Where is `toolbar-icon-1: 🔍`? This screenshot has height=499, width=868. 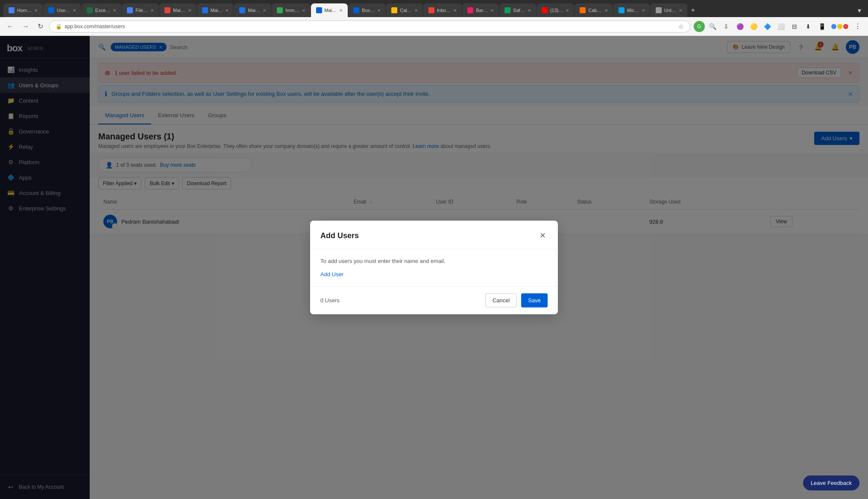 toolbar-icon-1: 🔍 is located at coordinates (713, 27).